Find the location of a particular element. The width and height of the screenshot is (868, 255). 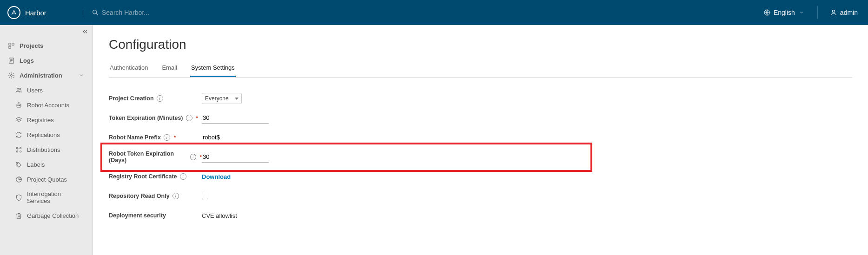

top-bar: Harbor English admin is located at coordinates (434, 13).